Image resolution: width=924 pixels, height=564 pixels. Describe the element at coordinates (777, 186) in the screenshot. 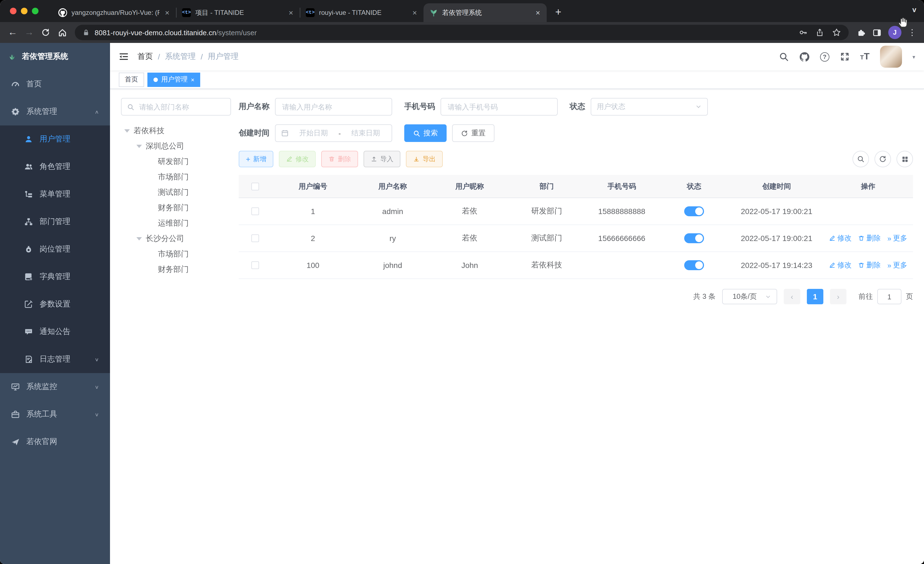

I see `column-header: 创建时间` at that location.